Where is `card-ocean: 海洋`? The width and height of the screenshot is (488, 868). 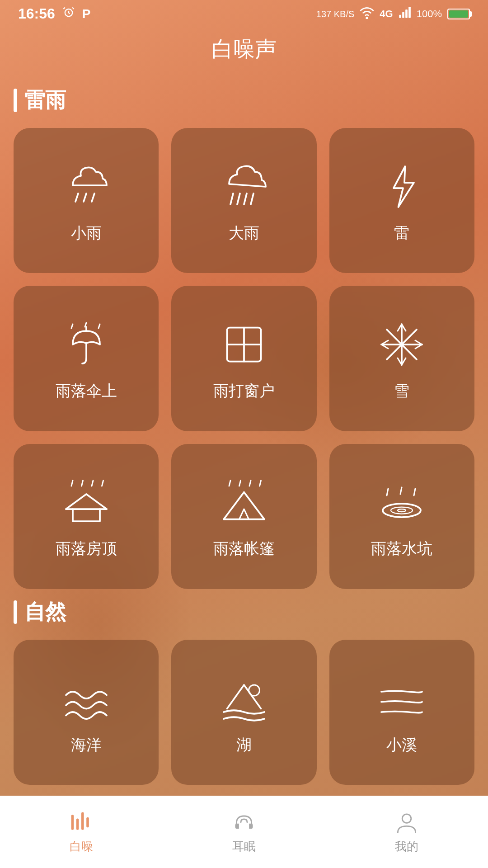 card-ocean: 海洋 is located at coordinates (86, 712).